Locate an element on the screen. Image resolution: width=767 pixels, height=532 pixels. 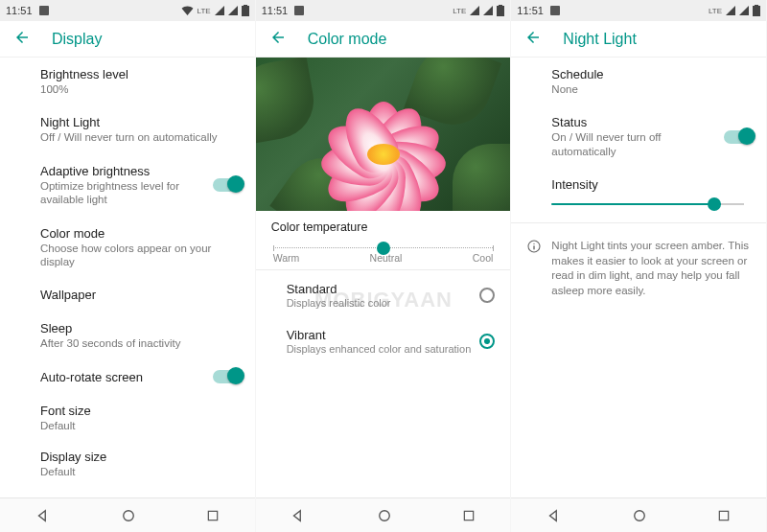
item-display-size: Display size Default is located at coordinates (128, 464).